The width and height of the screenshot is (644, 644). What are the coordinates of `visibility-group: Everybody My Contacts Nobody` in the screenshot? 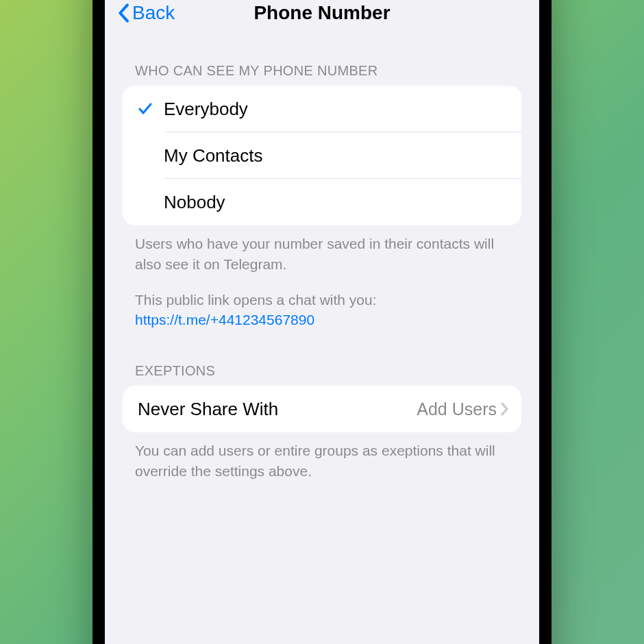 It's located at (322, 156).